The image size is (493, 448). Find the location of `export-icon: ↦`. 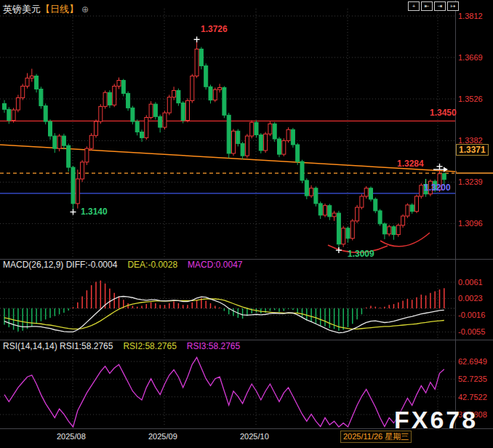

export-icon: ↦ is located at coordinates (453, 6).